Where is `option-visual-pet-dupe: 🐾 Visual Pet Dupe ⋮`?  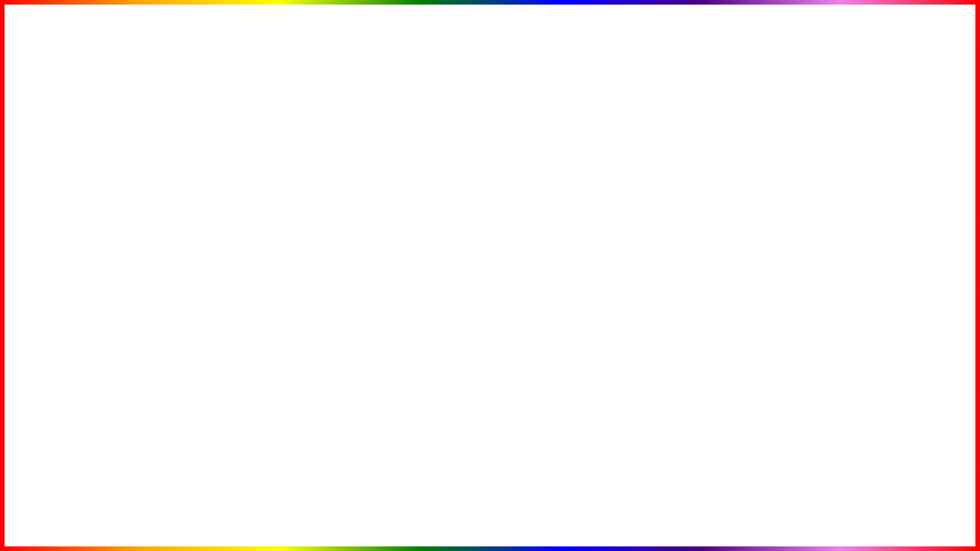 option-visual-pet-dupe: 🐾 Visual Pet Dupe ⋮ is located at coordinates (218, 113).